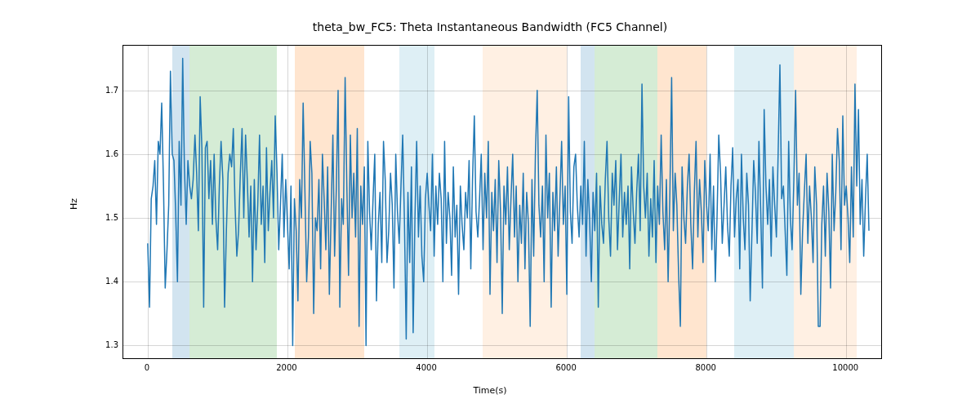 This screenshot has width=980, height=408. Describe the element at coordinates (102, 217) in the screenshot. I see `y-tick-label: 1.5` at that location.